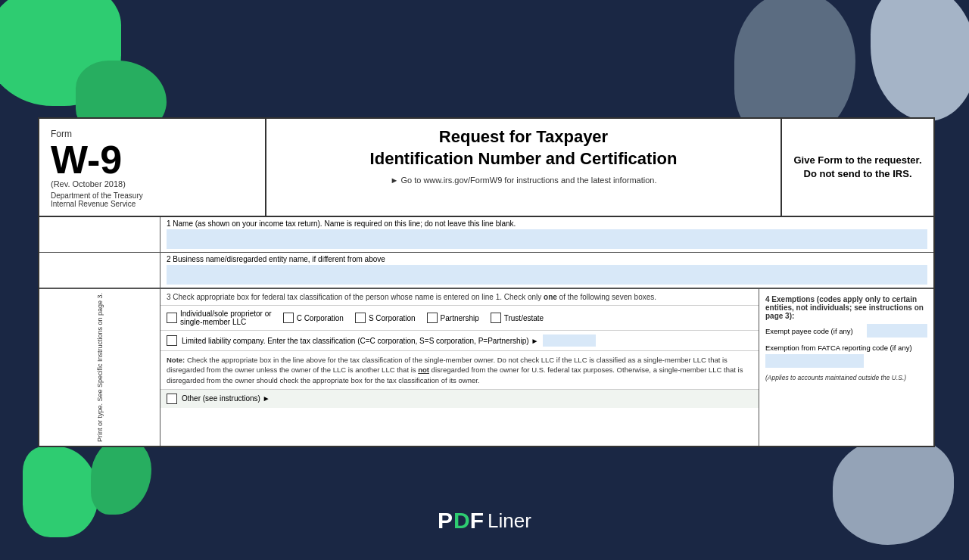 This screenshot has width=969, height=560. Describe the element at coordinates (460, 297) in the screenshot. I see `line3-header: 3 Check appropriate box for federal tax …` at that location.